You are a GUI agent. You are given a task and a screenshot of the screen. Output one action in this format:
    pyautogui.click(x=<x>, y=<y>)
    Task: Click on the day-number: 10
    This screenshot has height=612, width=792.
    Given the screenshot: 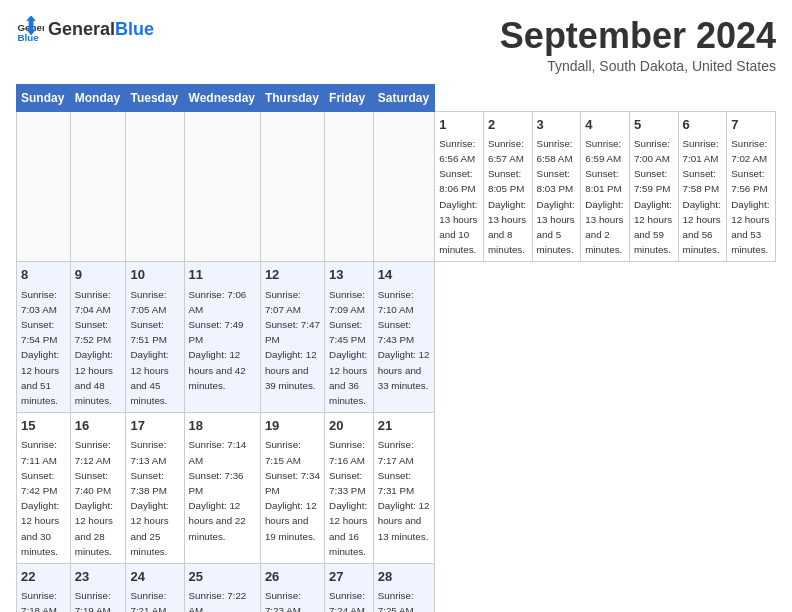 What is the action you would take?
    pyautogui.click(x=154, y=275)
    